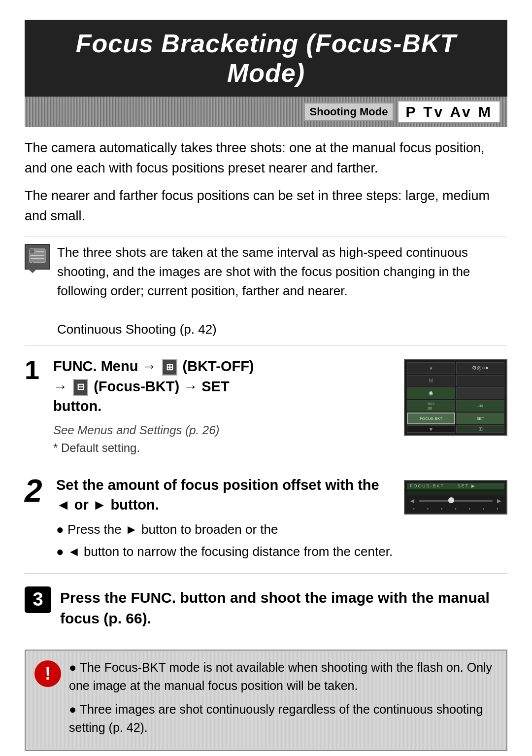 Image resolution: width=532 pixels, height=756 pixels. Describe the element at coordinates (169, 368) in the screenshot. I see `bkt-off-icon: ⊞` at that location.